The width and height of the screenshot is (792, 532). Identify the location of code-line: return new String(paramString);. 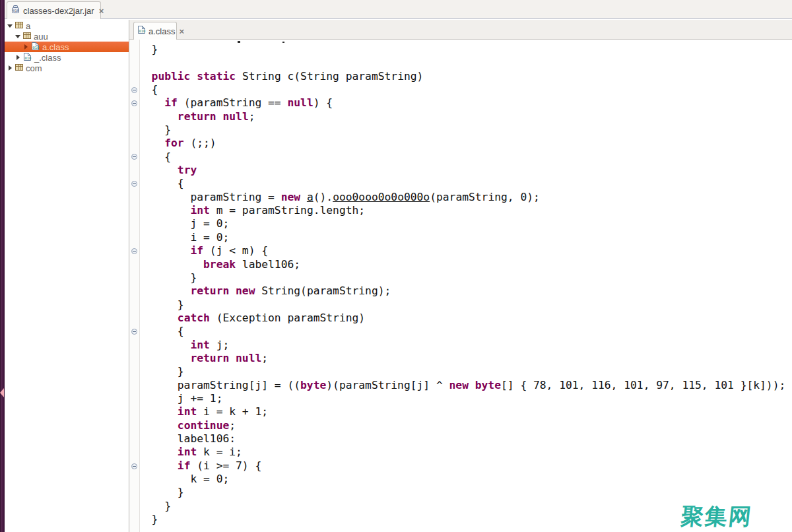
(465, 291).